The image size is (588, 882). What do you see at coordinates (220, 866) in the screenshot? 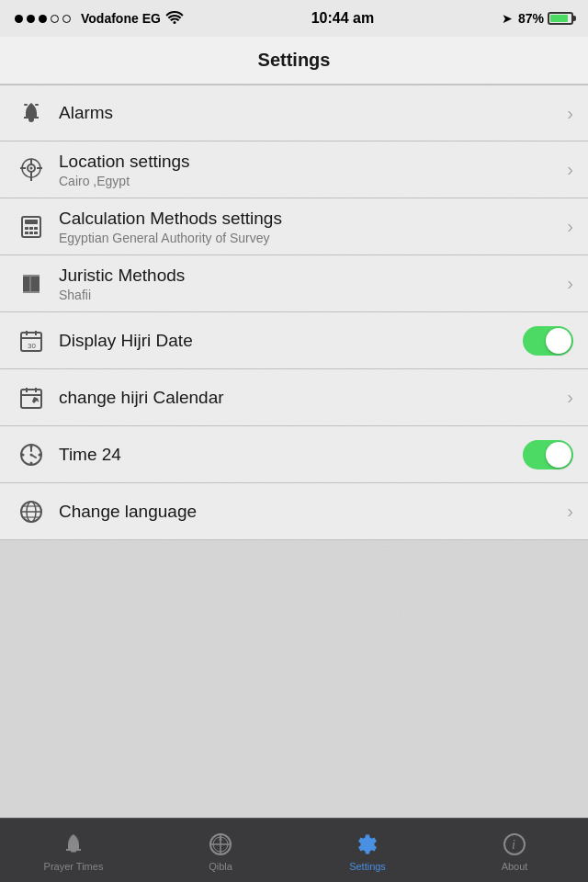
I see `tab-qibla-label: Qibla` at bounding box center [220, 866].